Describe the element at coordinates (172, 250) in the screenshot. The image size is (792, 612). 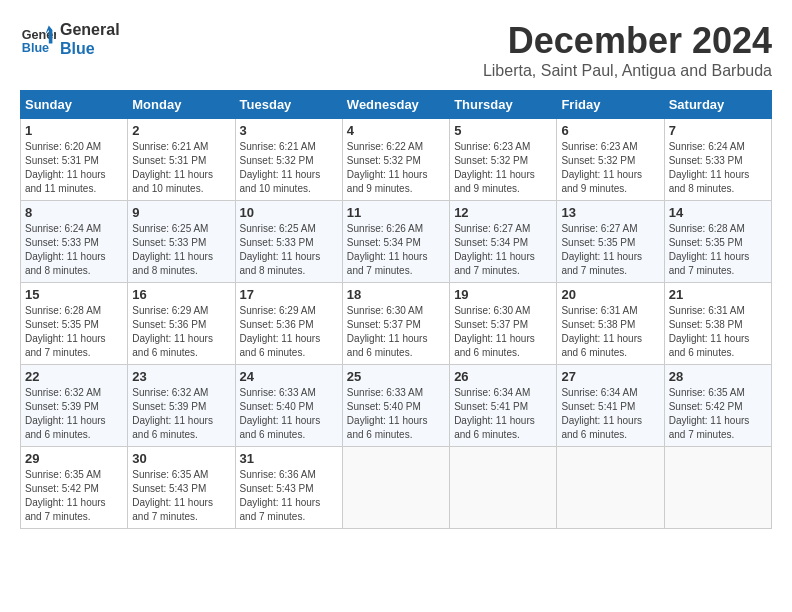
I see `day-info: Sunrise: 6:25 AMSunset: 5:33 PMDaylight:…` at that location.